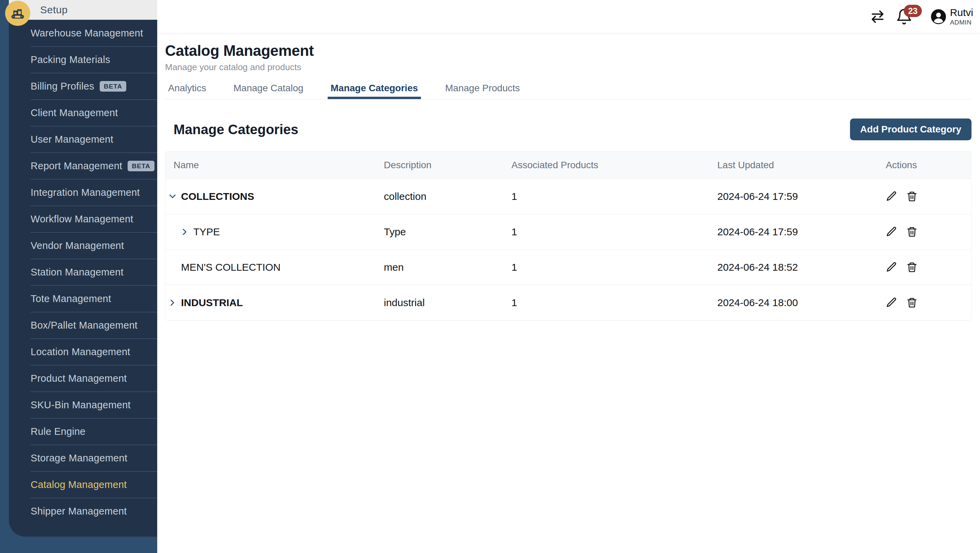  What do you see at coordinates (83, 378) in the screenshot?
I see `sidebar-item: Product Management` at bounding box center [83, 378].